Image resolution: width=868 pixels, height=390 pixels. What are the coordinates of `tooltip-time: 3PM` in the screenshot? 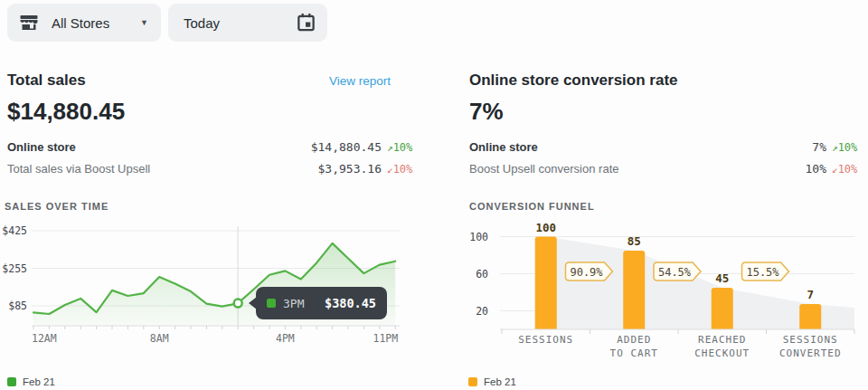 It's located at (293, 304).